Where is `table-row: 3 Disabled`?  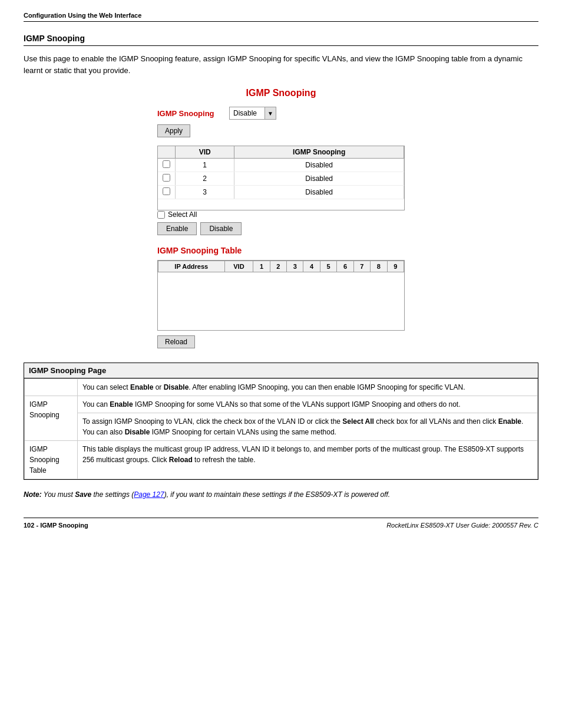
table-row: 3 Disabled is located at coordinates (281, 192).